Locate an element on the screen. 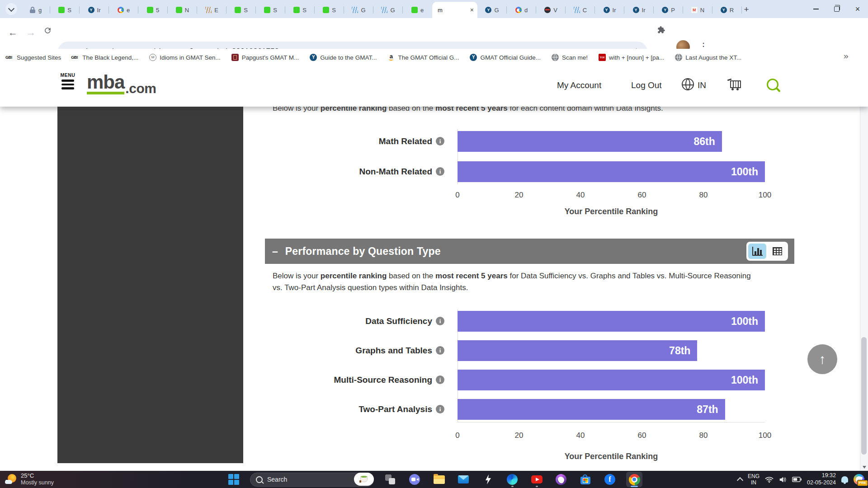 The width and height of the screenshot is (868, 488). lightning-app-button is located at coordinates (488, 479).